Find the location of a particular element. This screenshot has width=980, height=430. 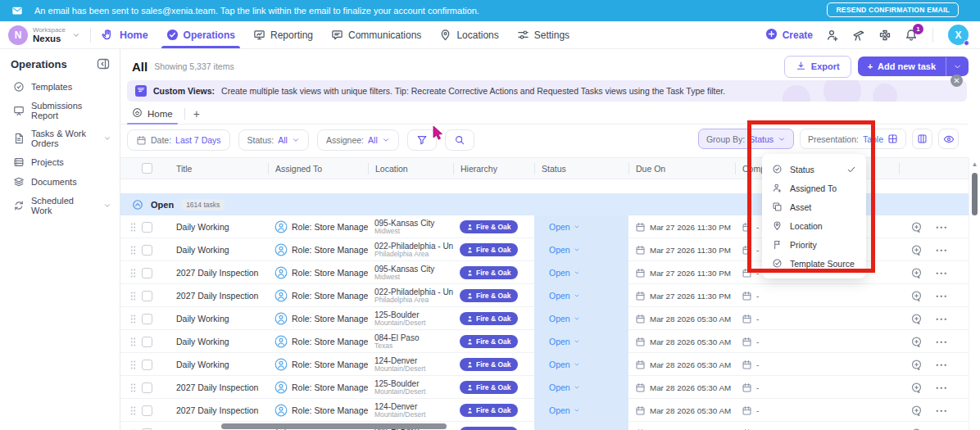

sidebar-item-scheduled-work: Scheduled Work is located at coordinates (60, 206).